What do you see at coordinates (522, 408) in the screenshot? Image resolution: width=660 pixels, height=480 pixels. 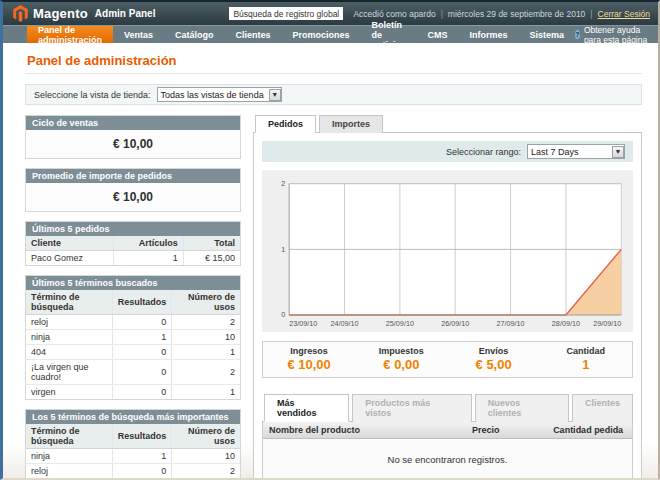 I see `grid-tab: Nuevos clientes` at bounding box center [522, 408].